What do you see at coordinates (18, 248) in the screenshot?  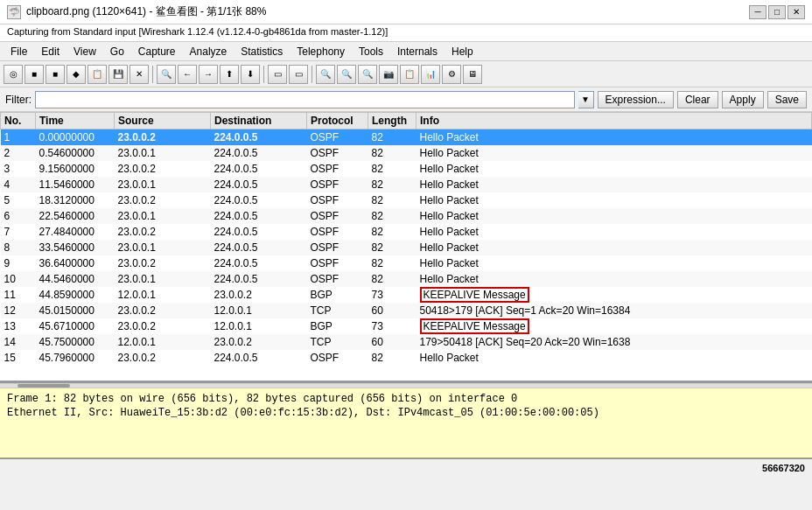 I see `cell-no: 8` at bounding box center [18, 248].